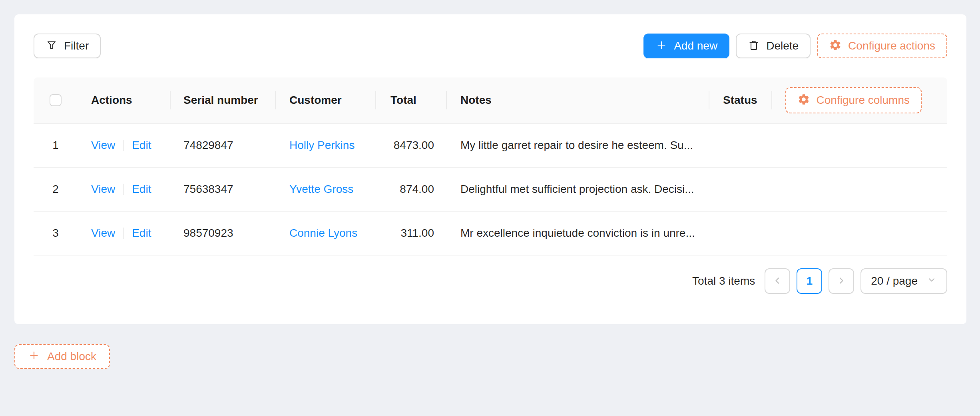 This screenshot has width=980, height=416. I want to click on configure-columns-button-label: Configure columns, so click(863, 100).